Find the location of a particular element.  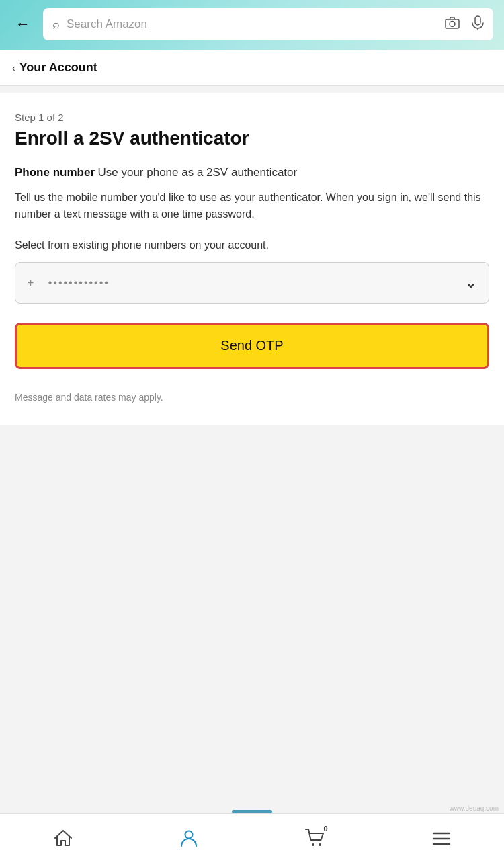

nav-menu is located at coordinates (442, 840).